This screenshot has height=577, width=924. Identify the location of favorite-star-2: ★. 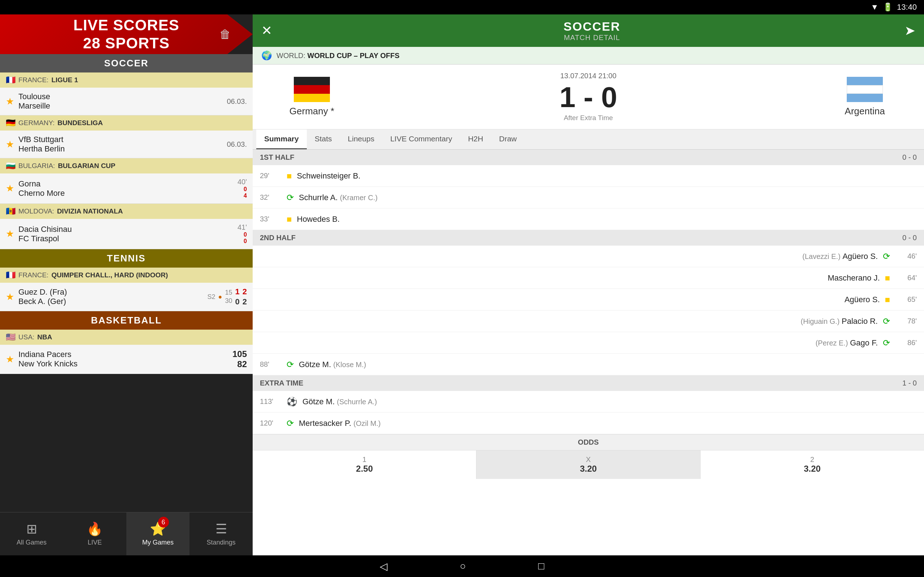
(10, 144).